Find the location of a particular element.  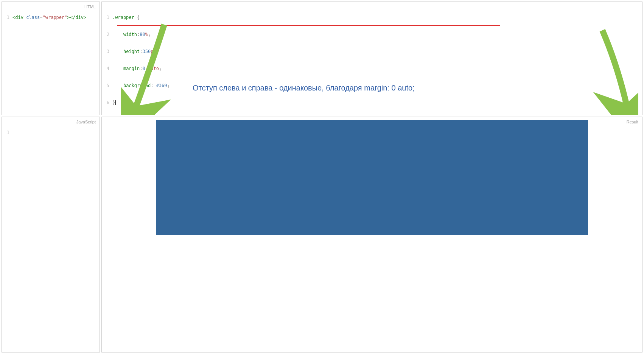

annotation-underline is located at coordinates (308, 26).